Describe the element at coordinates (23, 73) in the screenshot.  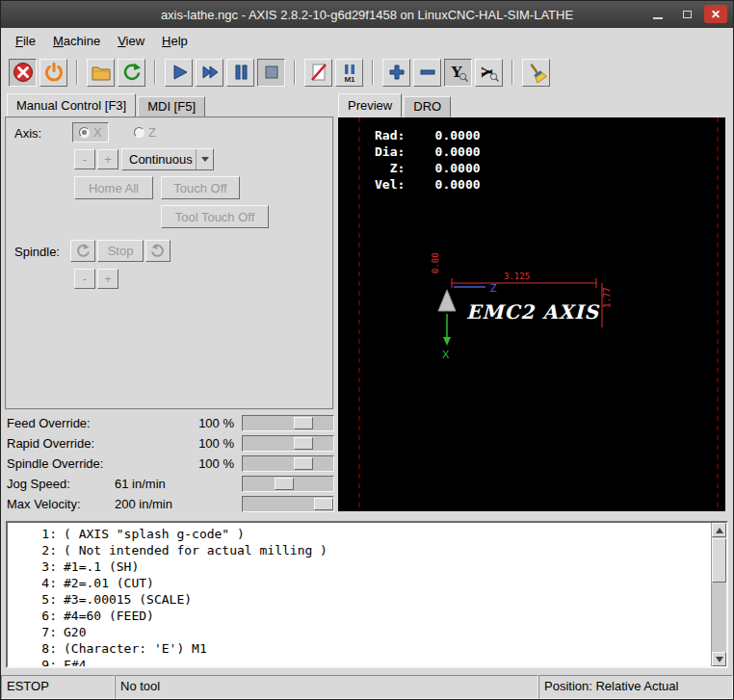
I see `estop-button` at that location.